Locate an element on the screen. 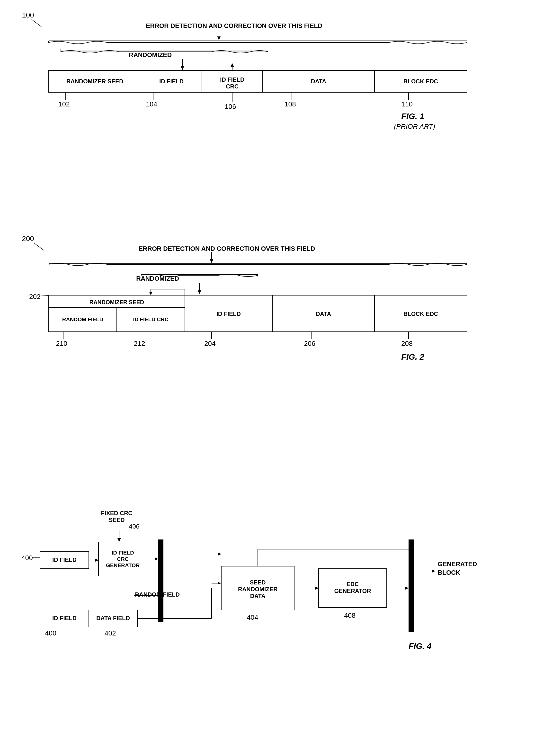 The height and width of the screenshot is (756, 535). fig2-label: FIG. 2 is located at coordinates (413, 357).